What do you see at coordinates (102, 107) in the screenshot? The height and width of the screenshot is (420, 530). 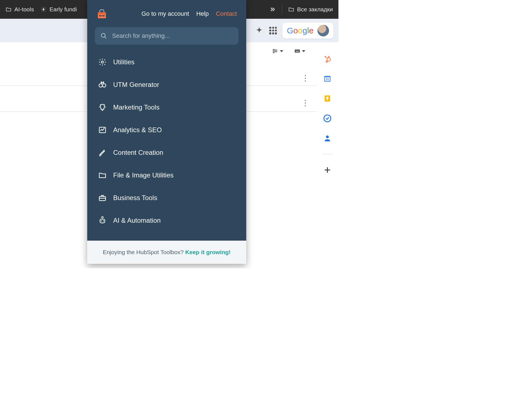 I see `bulb-icon` at bounding box center [102, 107].